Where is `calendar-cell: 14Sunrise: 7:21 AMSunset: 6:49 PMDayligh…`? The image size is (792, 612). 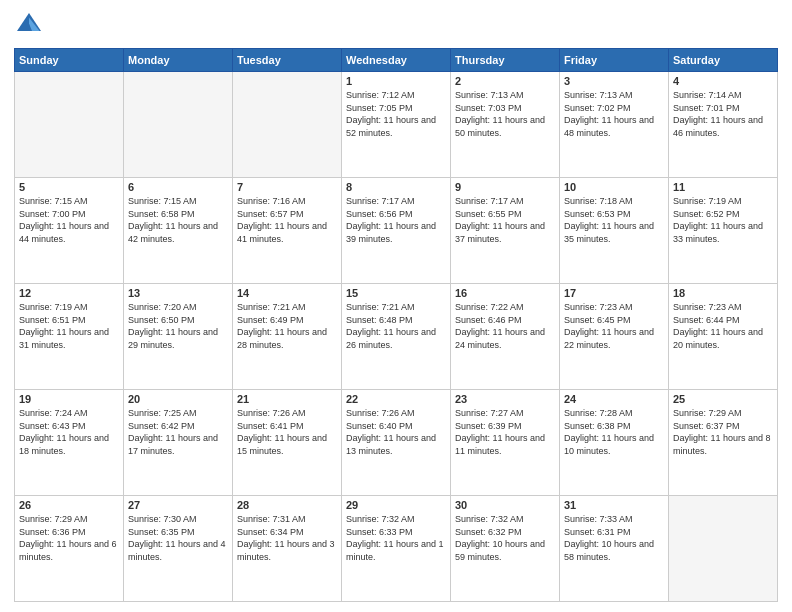
calendar-cell: 14Sunrise: 7:21 AMSunset: 6:49 PMDayligh… is located at coordinates (288, 337).